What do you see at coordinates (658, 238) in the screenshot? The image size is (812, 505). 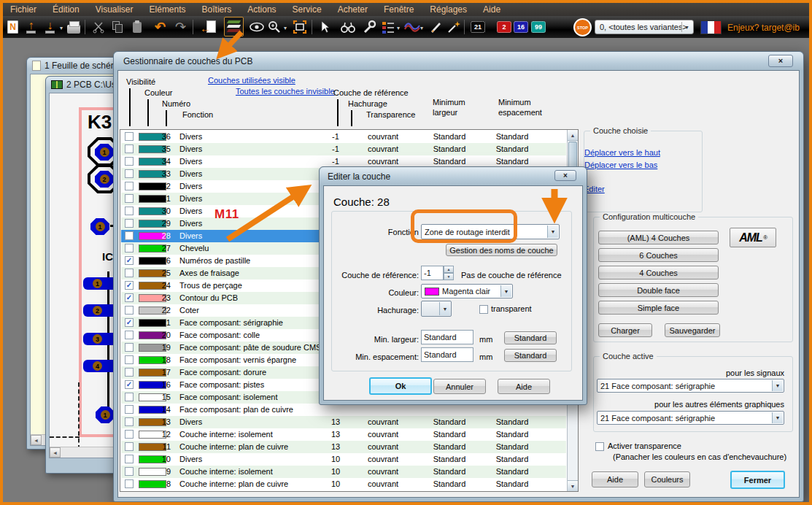 I see `multilayer-config-button: (AML) 4 Couches` at bounding box center [658, 238].